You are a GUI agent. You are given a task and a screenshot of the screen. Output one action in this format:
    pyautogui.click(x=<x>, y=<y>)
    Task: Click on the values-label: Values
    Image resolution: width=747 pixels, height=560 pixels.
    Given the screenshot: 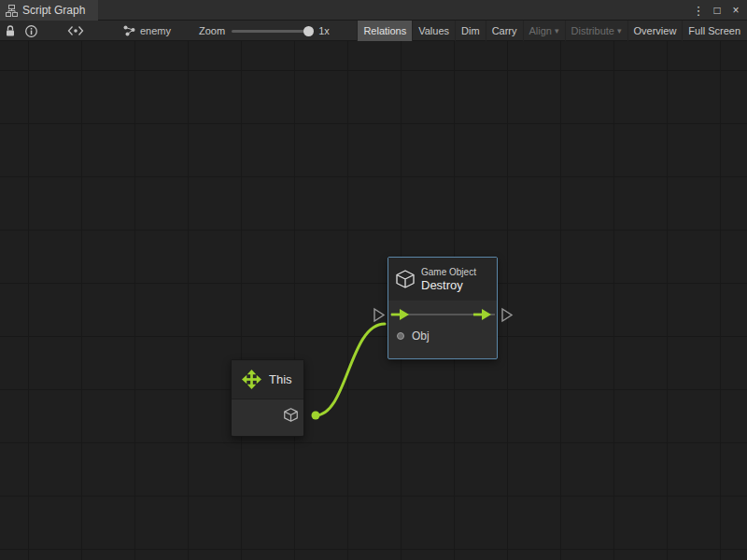 What is the action you would take?
    pyautogui.click(x=433, y=31)
    